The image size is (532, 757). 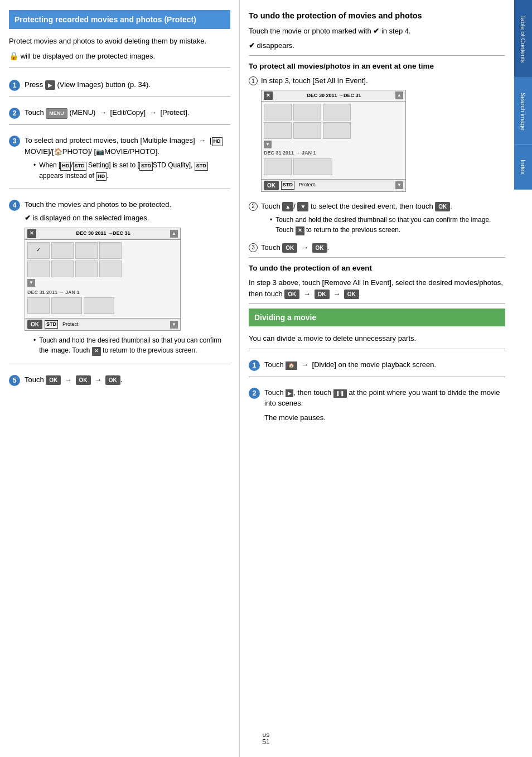 I want to click on std-tag-3: STD, so click(x=201, y=166).